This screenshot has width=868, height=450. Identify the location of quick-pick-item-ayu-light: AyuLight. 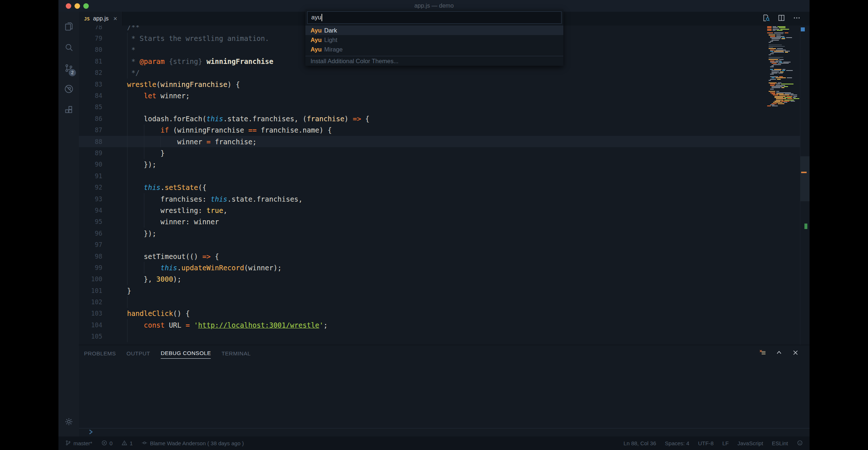
(434, 40).